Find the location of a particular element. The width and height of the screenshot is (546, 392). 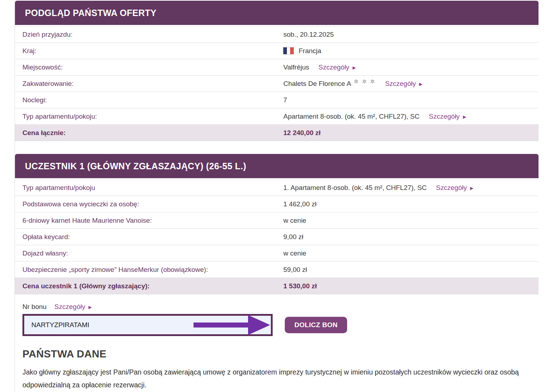

resort-value: Valfréjus is located at coordinates (297, 67).